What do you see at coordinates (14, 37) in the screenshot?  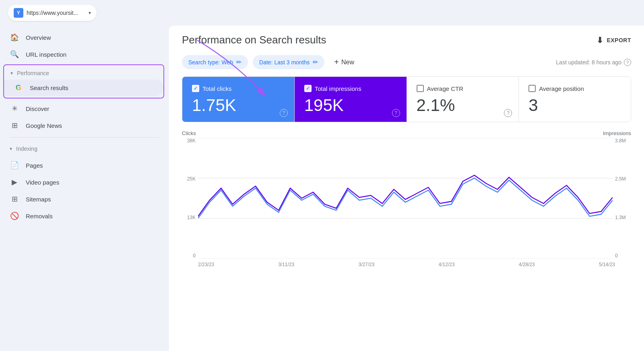 I see `home-icon: 🏠` at bounding box center [14, 37].